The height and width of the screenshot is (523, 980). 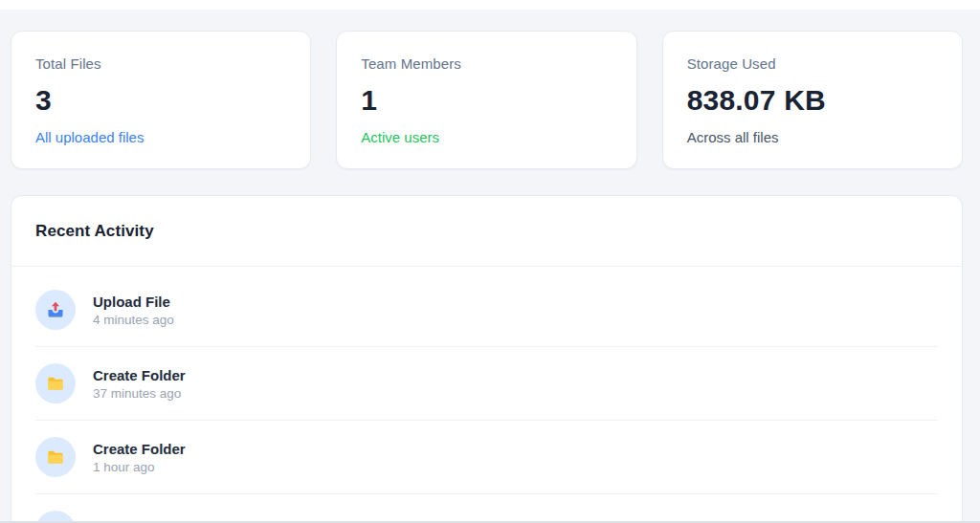 I want to click on activity-item-time: 1 hour ago, so click(x=140, y=467).